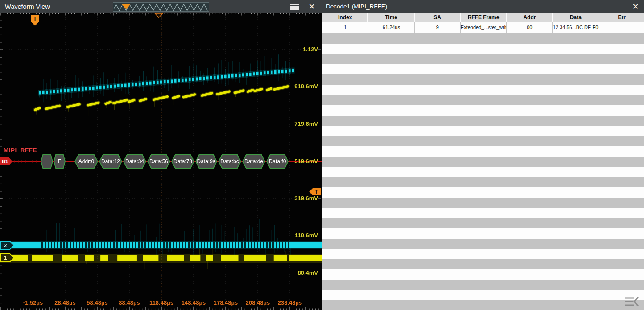 The height and width of the screenshot is (310, 644). Describe the element at coordinates (65, 302) in the screenshot. I see `time-axis-label: 28.48µs` at that location.